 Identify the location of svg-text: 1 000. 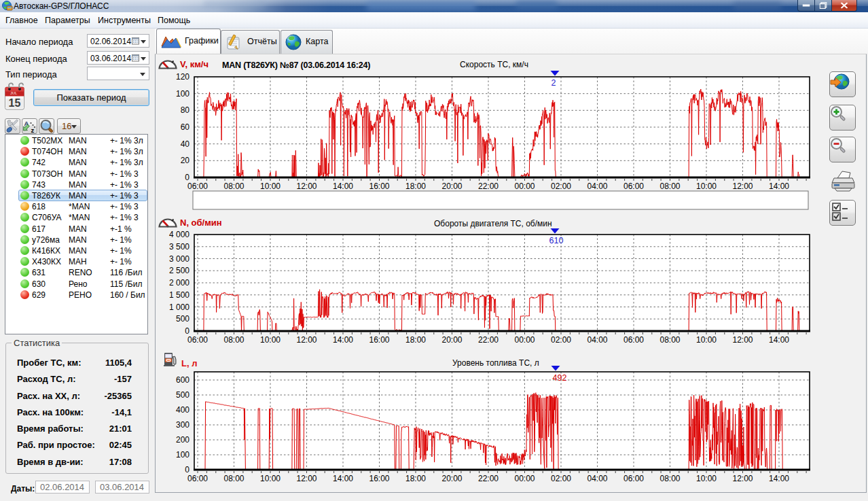
(179, 307).